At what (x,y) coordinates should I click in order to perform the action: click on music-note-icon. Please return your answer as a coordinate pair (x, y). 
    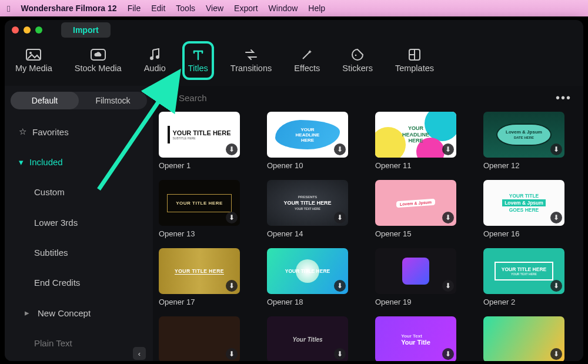
    Looking at the image, I should click on (155, 55).